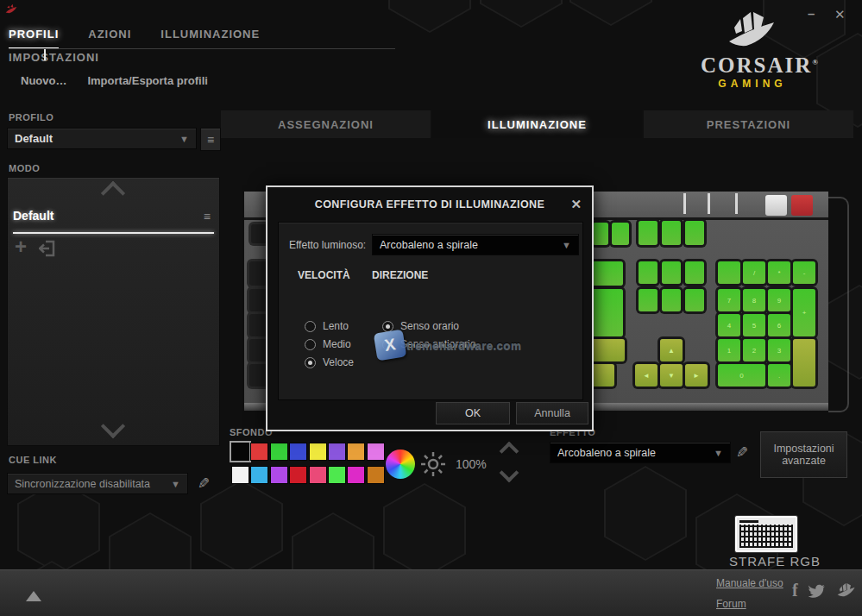 The height and width of the screenshot is (616, 862). Describe the element at coordinates (802, 205) in the screenshot. I see `winlock-key` at that location.